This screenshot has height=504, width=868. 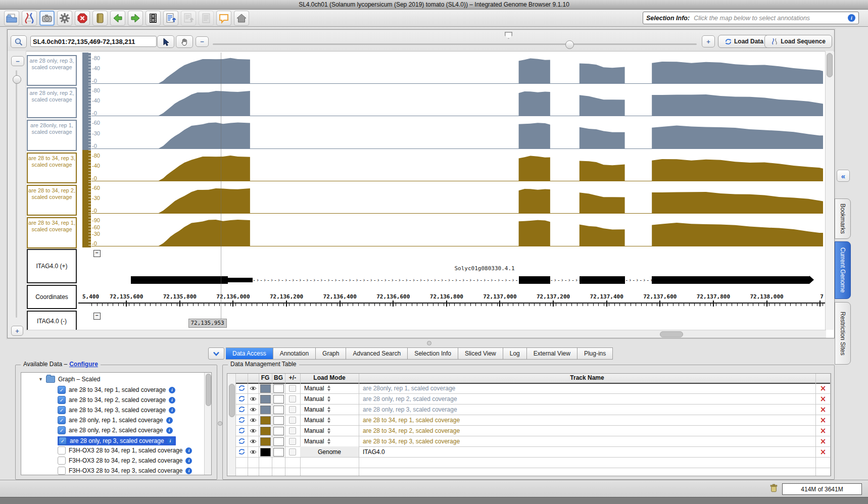 What do you see at coordinates (265, 378) in the screenshot?
I see `table-header-fg: FG` at bounding box center [265, 378].